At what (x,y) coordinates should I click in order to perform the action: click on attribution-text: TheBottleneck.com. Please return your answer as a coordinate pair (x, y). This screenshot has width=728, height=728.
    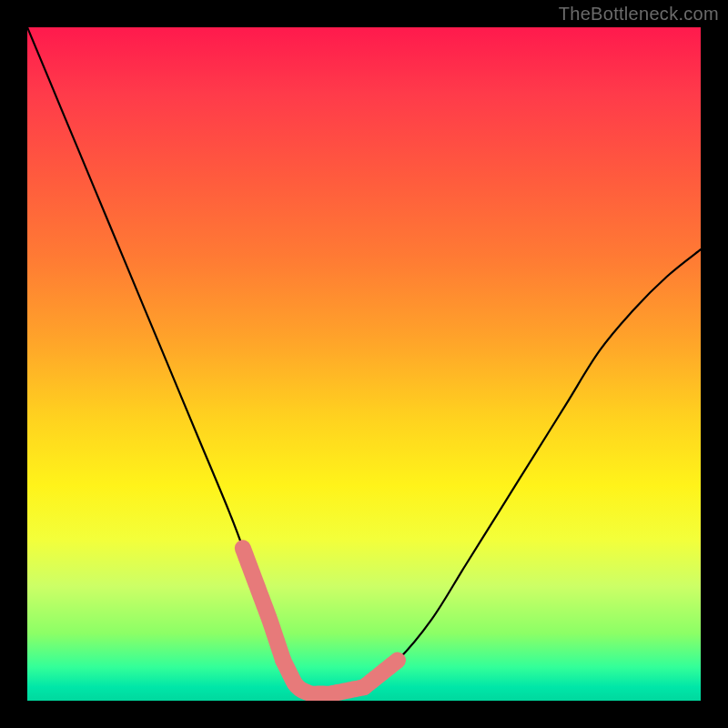
    Looking at the image, I should click on (639, 15).